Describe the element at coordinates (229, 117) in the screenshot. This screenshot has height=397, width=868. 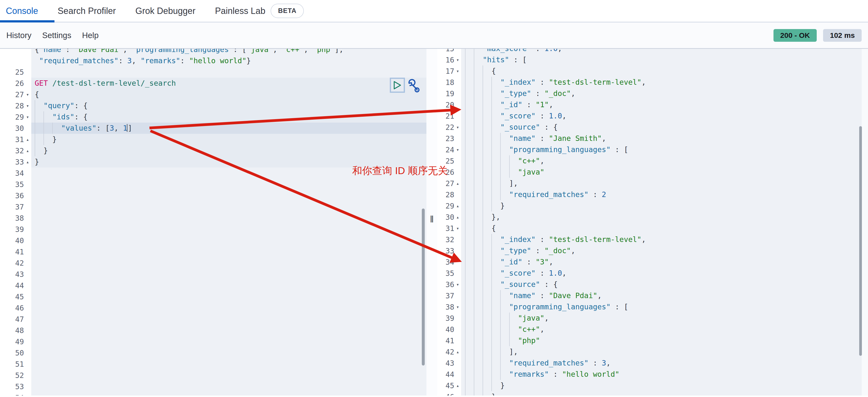
I see `code-content: "ids": {` at that location.